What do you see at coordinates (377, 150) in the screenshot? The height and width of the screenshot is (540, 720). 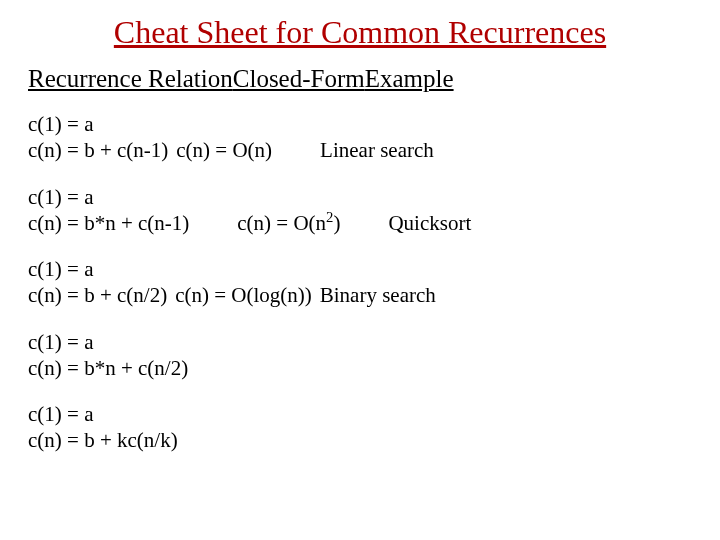 I see `example: Linear search` at bounding box center [377, 150].